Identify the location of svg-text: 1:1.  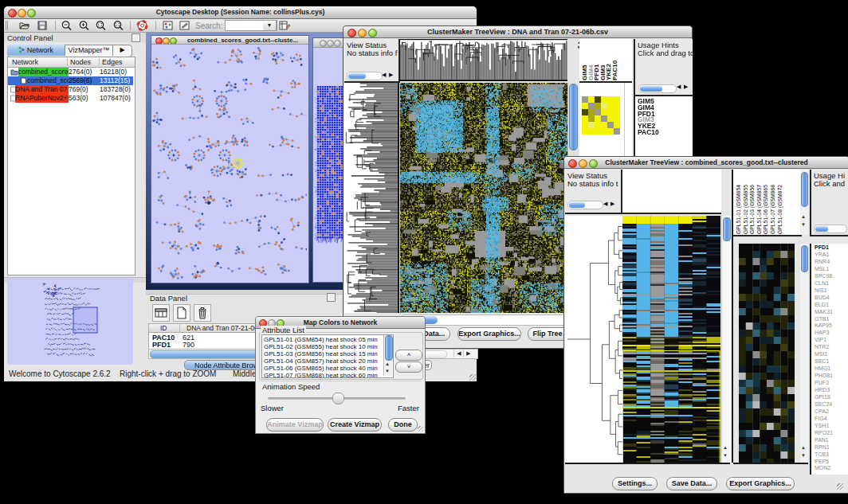
(118, 25).